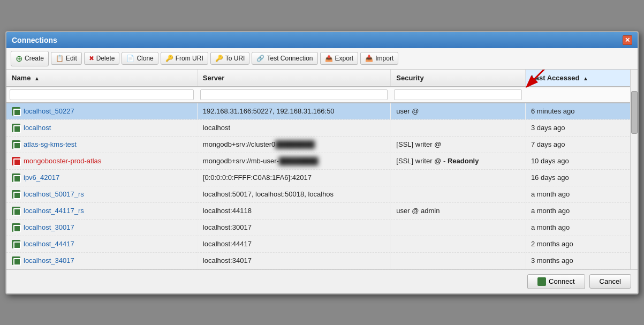  What do you see at coordinates (102, 111) in the screenshot?
I see `cell-name: localhost_50227` at bounding box center [102, 111].